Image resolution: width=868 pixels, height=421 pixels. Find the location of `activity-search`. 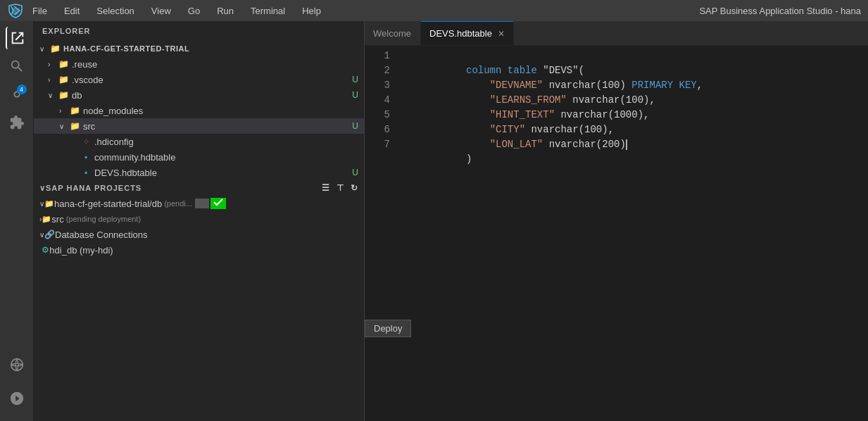

activity-search is located at coordinates (17, 66).